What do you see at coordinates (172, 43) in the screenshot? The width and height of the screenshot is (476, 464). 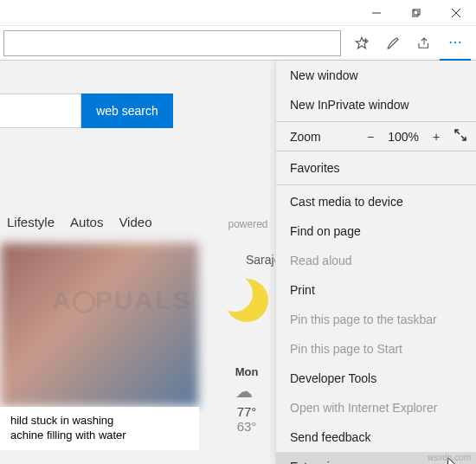 I see `address-bar` at bounding box center [172, 43].